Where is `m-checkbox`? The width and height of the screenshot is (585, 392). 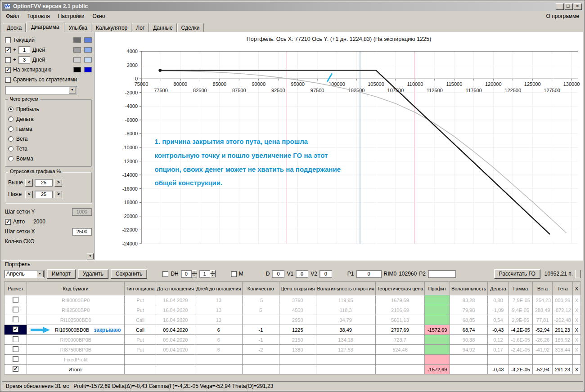
m-checkbox is located at coordinates (234, 274).